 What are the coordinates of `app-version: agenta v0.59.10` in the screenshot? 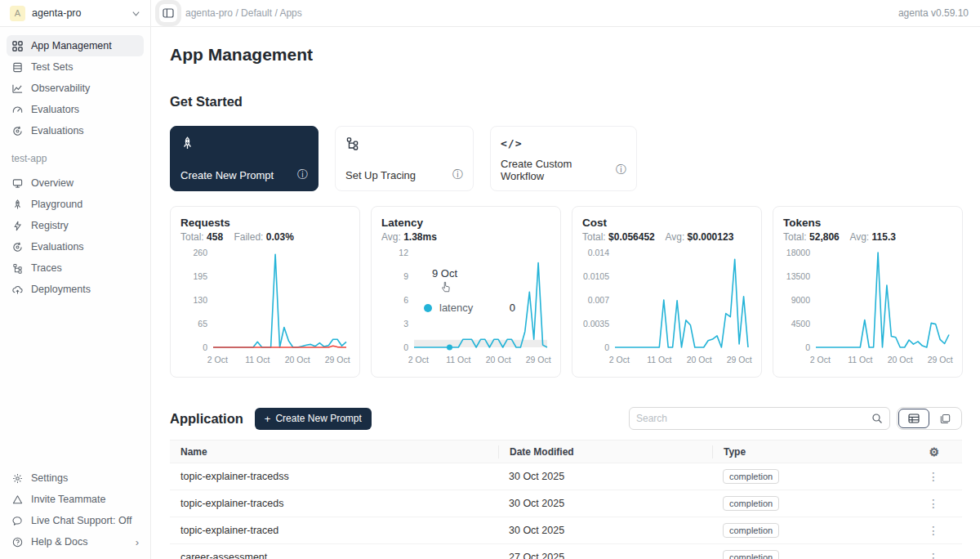 It's located at (939, 13).